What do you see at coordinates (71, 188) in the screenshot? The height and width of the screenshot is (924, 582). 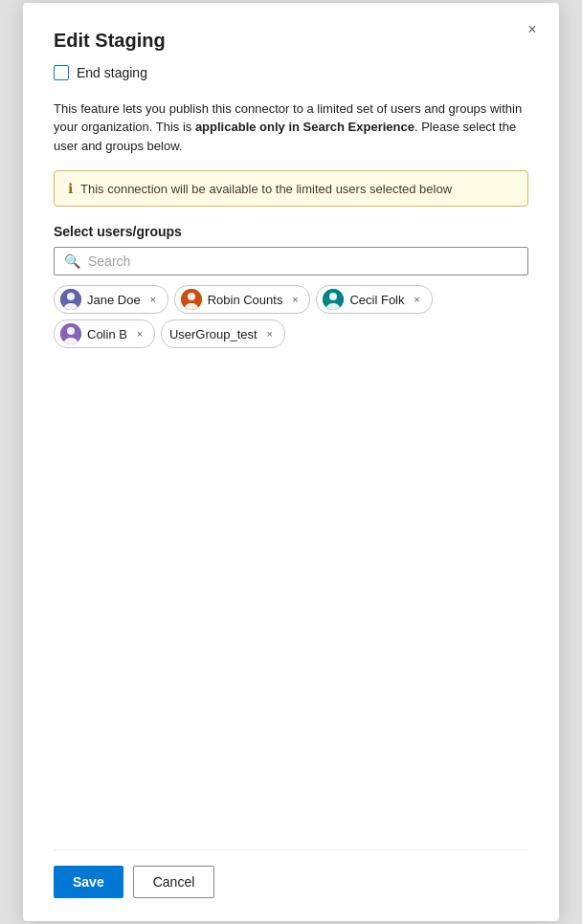 I see `info-icon: ℹ` at bounding box center [71, 188].